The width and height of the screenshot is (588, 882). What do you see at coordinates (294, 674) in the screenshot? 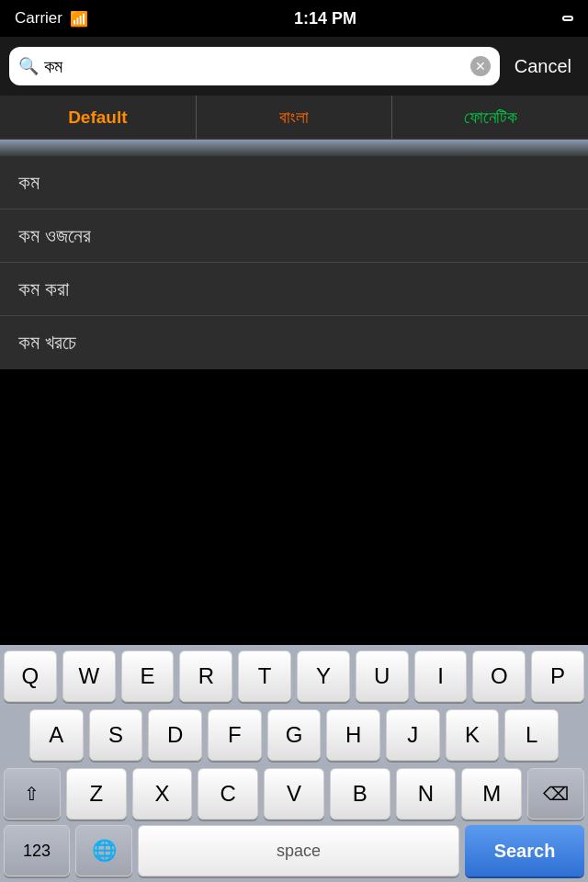
I see `keyboard-row-1: Q W E R T Y U I O P` at bounding box center [294, 674].